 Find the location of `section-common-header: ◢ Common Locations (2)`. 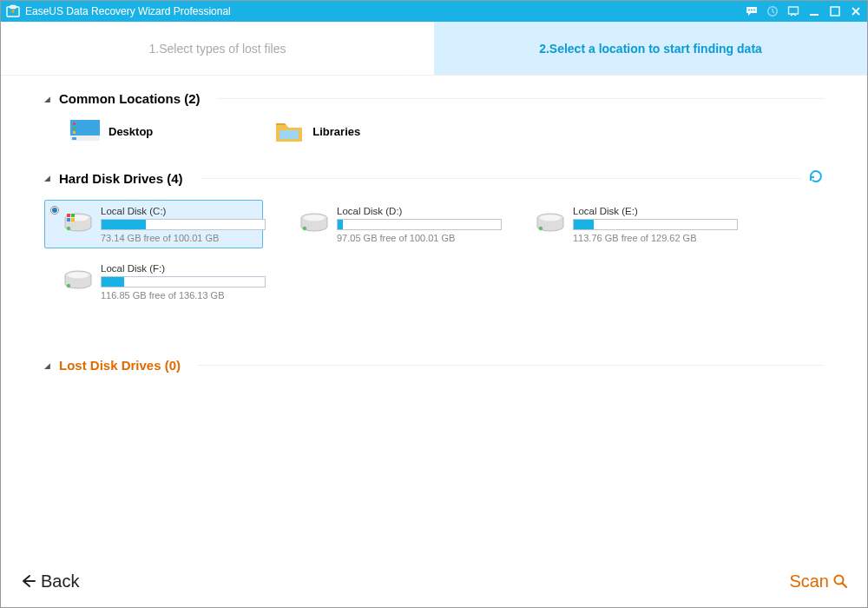

section-common-header: ◢ Common Locations (2) is located at coordinates (434, 99).